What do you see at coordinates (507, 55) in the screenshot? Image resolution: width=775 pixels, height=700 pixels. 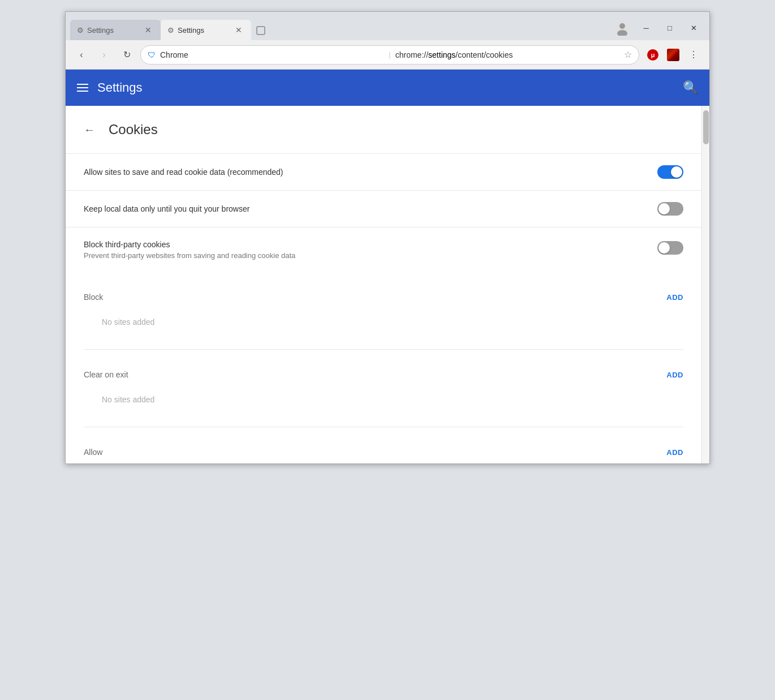 I see `url-display: chrome://settings/content/cookies` at bounding box center [507, 55].